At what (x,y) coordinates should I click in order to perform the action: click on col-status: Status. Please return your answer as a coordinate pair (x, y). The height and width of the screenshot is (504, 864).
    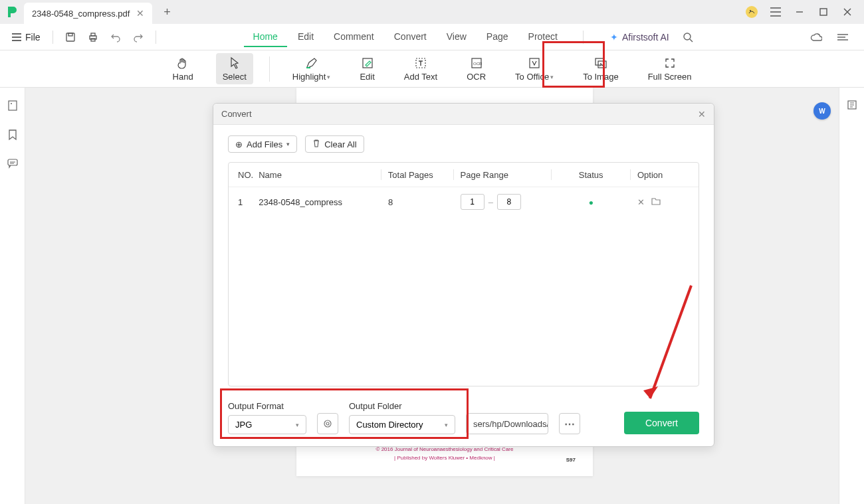
    Looking at the image, I should click on (591, 175).